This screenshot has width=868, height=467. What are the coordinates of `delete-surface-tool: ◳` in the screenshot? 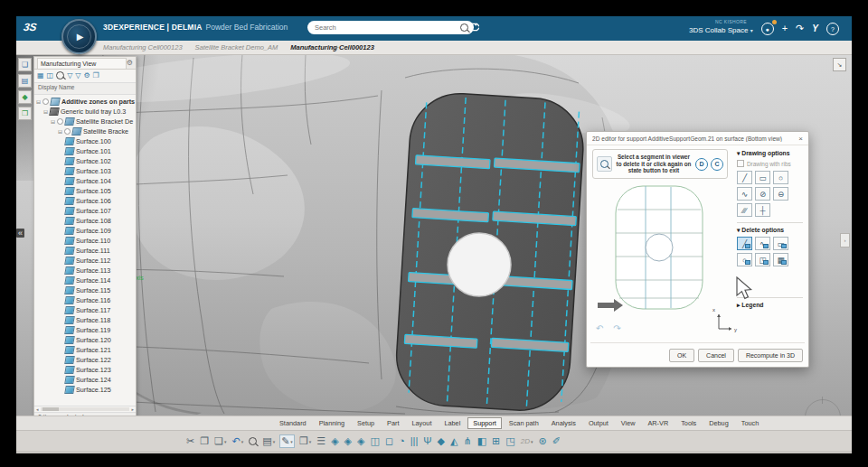 It's located at (763, 260).